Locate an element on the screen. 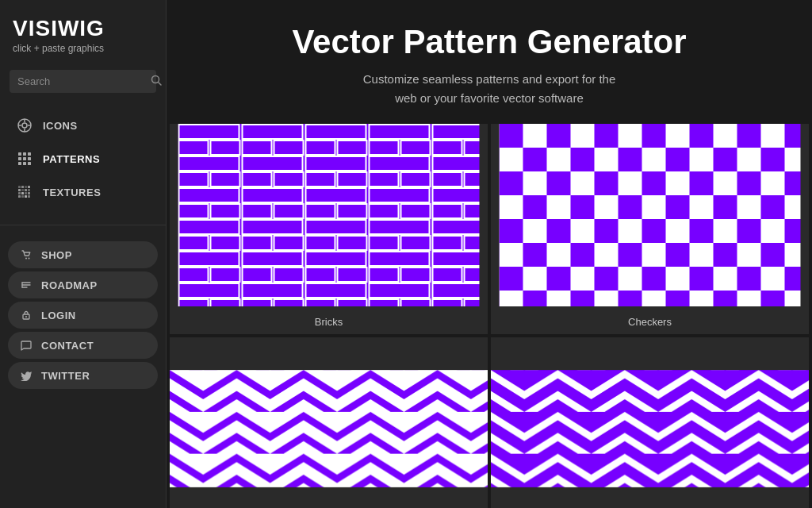  textures-icon is located at coordinates (25, 192).